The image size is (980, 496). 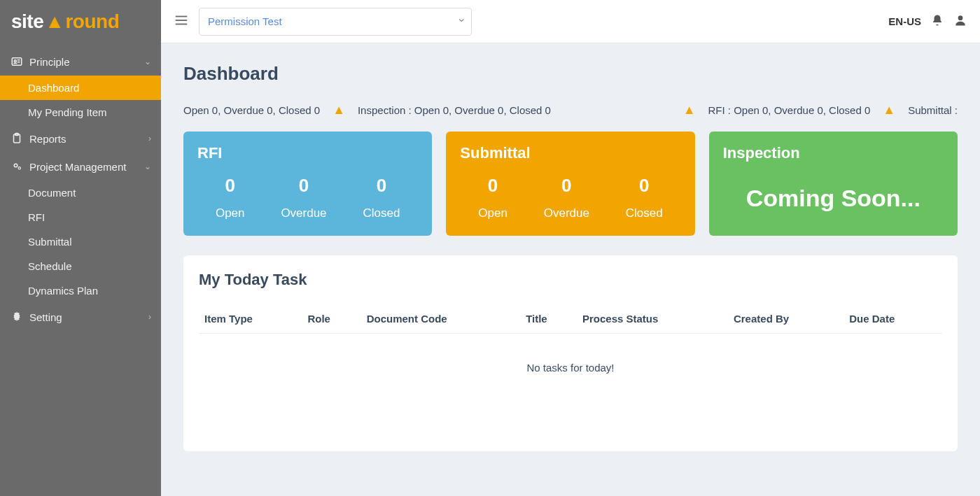 I want to click on task-empty-message: No tasks for today!, so click(x=570, y=357).